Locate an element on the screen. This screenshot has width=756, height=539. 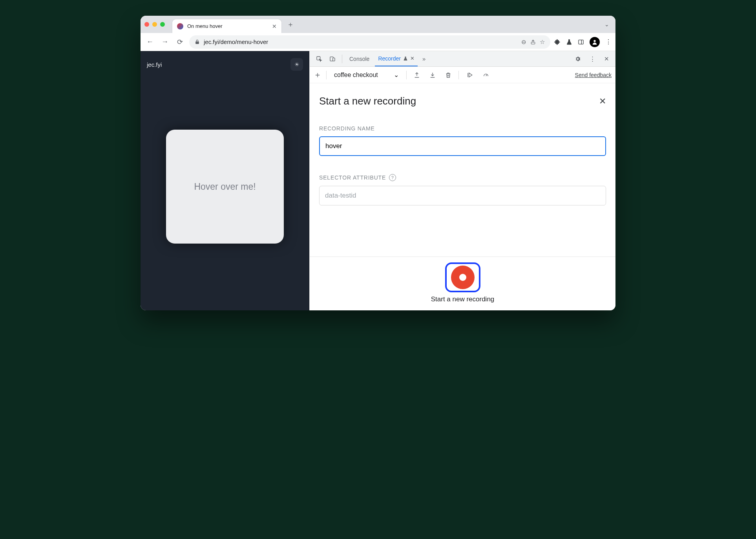
replay-icon is located at coordinates (469, 75).